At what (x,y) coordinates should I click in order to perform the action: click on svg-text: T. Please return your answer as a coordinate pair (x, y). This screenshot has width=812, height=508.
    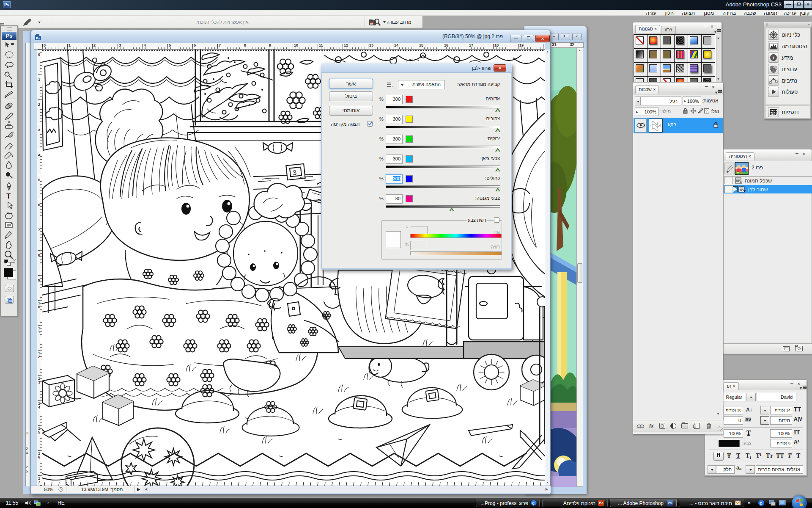
    Looking at the image, I should click on (8, 196).